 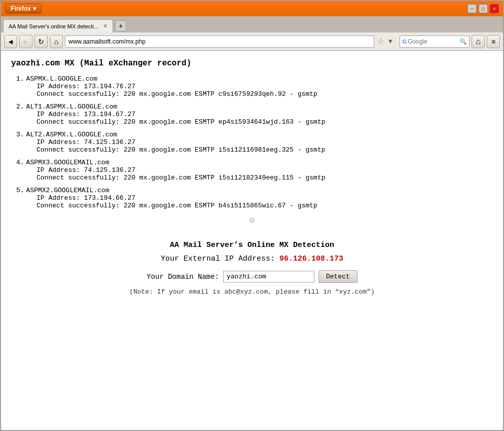 I want to click on bookmark-icon: ☆, so click(x=381, y=42).